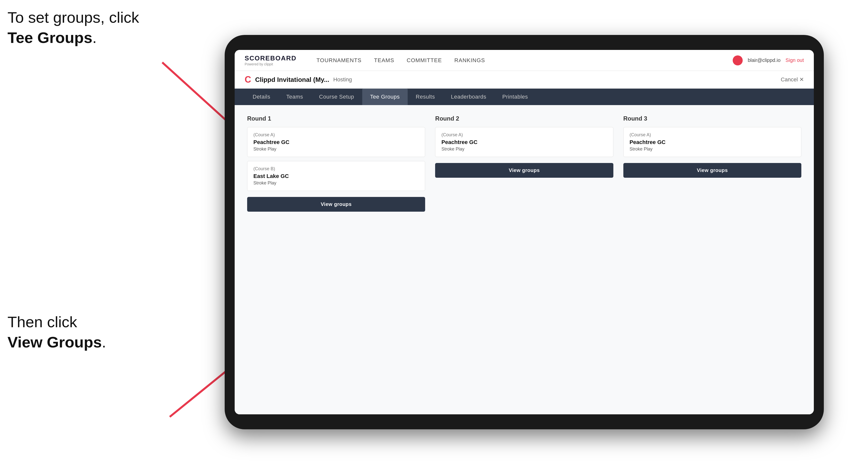  Describe the element at coordinates (524, 135) in the screenshot. I see `round-2-course-a-label: (Course A)` at that location.